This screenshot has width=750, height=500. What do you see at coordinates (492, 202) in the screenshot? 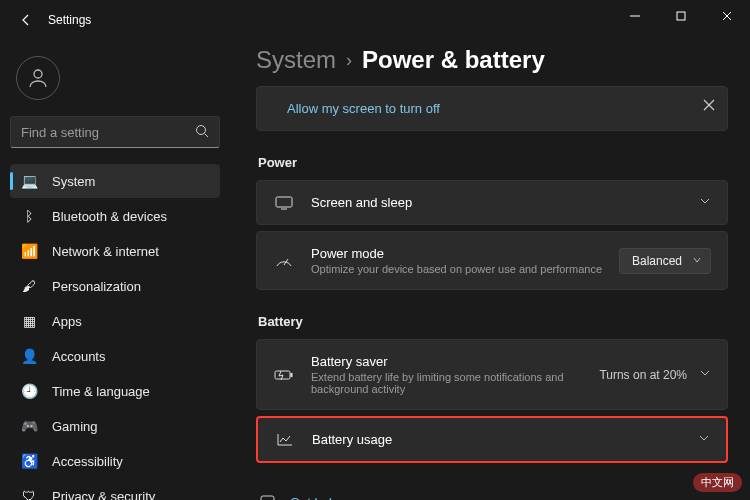
I see `card-screen-sleep: Screen and sleep` at bounding box center [492, 202].